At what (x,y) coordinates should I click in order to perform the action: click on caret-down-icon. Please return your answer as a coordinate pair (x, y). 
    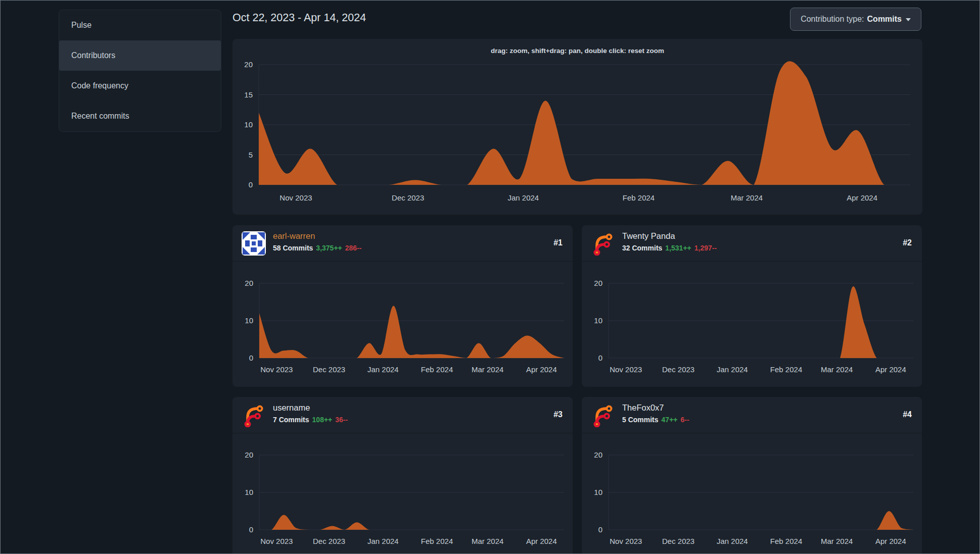
    Looking at the image, I should click on (908, 20).